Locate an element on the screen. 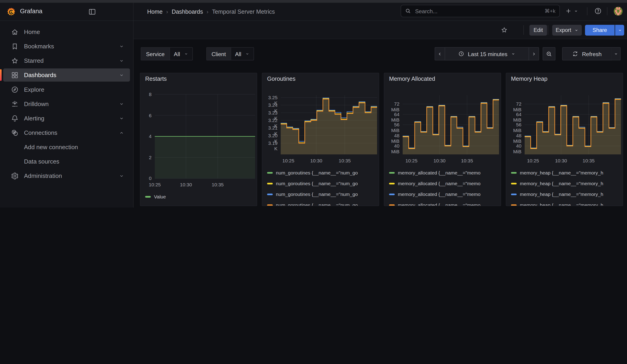 The height and width of the screenshot is (364, 627). zoom-out-button is located at coordinates (549, 54).